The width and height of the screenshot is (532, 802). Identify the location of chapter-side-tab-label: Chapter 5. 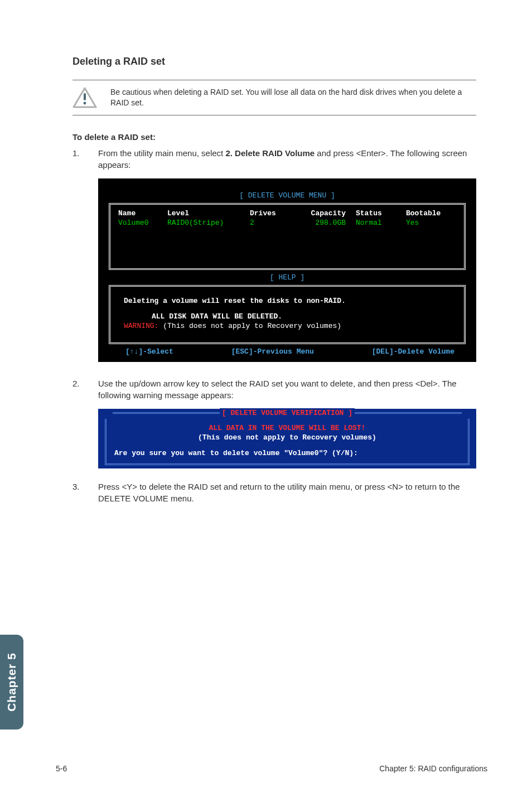
(12, 682).